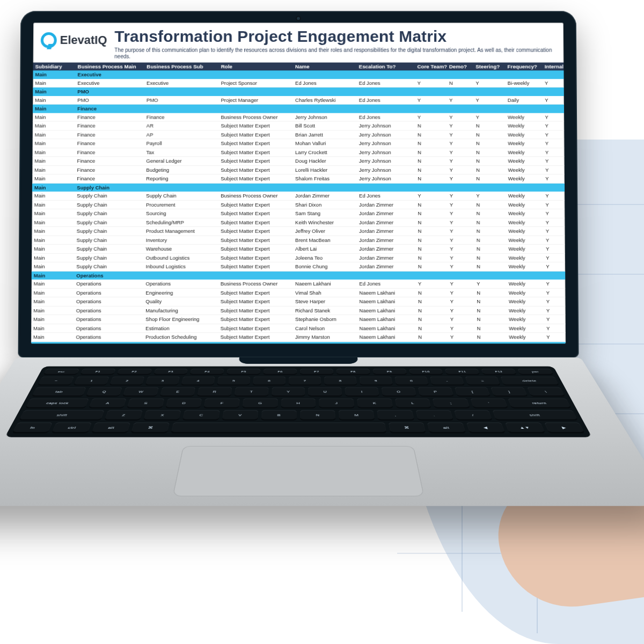 Image resolution: width=644 pixels, height=644 pixels. I want to click on keyboard-key: P, so click(436, 392).